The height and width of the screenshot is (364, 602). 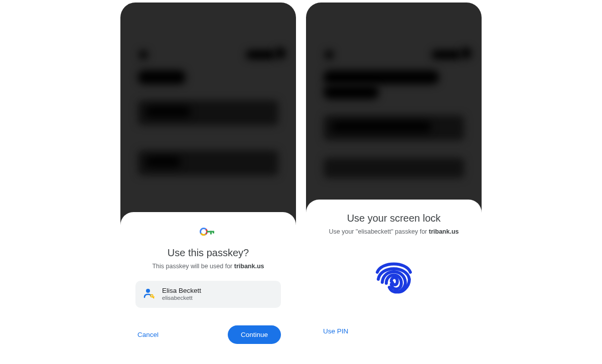 I want to click on bg-label2-hint, so click(x=163, y=162).